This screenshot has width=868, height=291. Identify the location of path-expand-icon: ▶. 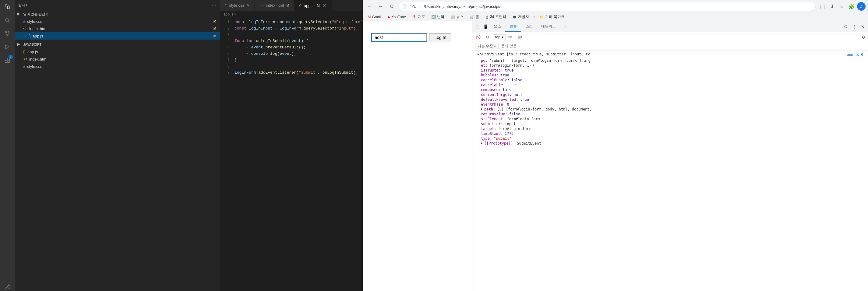
(482, 109).